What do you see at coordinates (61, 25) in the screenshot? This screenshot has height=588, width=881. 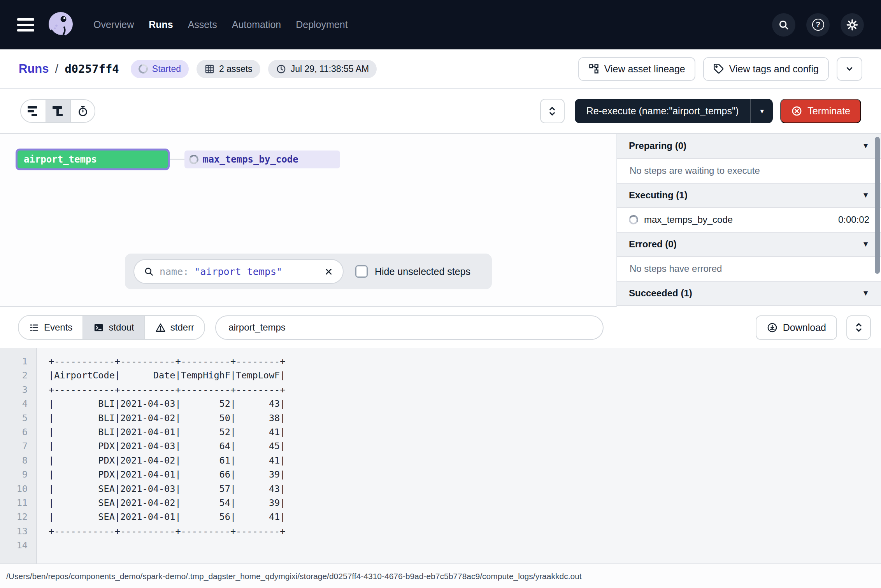 I see `dagster-logo-icon` at bounding box center [61, 25].